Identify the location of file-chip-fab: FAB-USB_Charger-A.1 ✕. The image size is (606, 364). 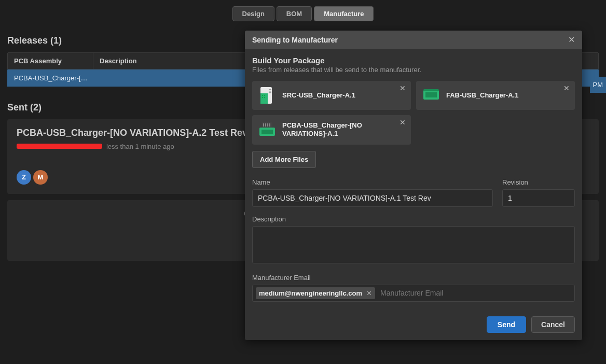
(495, 95).